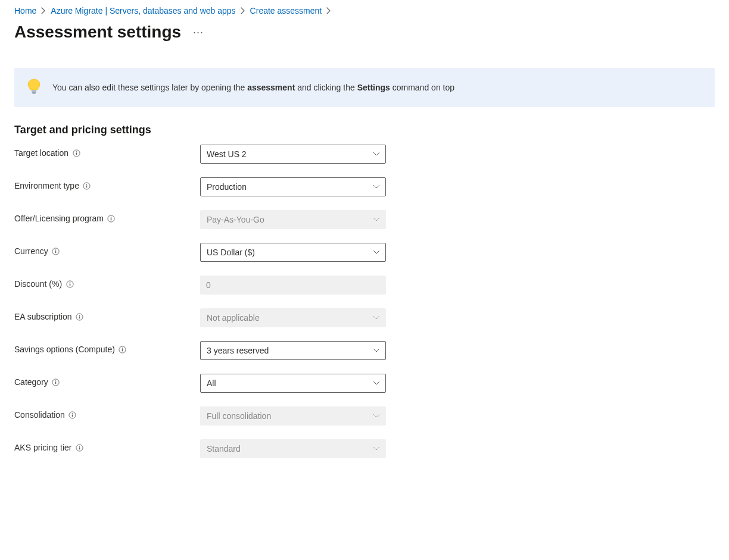  Describe the element at coordinates (107, 282) in the screenshot. I see `label-discount: Discount (%)` at that location.